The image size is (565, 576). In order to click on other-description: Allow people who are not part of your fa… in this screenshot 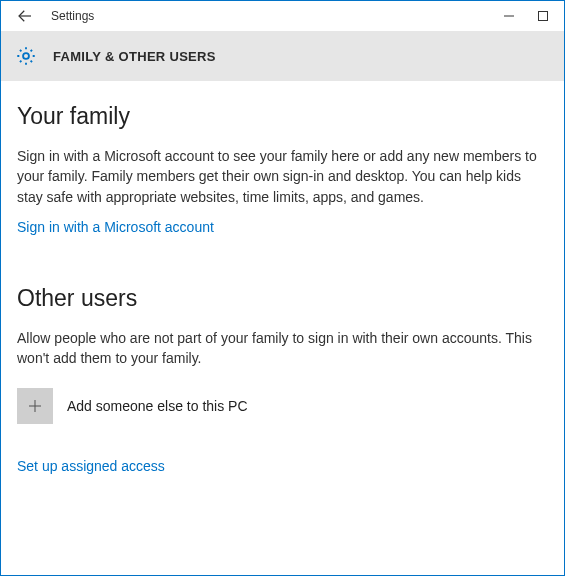, I will do `click(277, 348)`.